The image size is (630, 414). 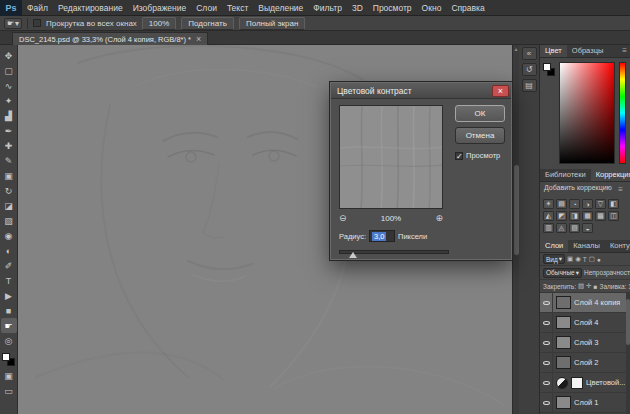 What do you see at coordinates (585, 383) in the screenshot?
I see `adjustment-layer-row: Цветовой...` at bounding box center [585, 383].